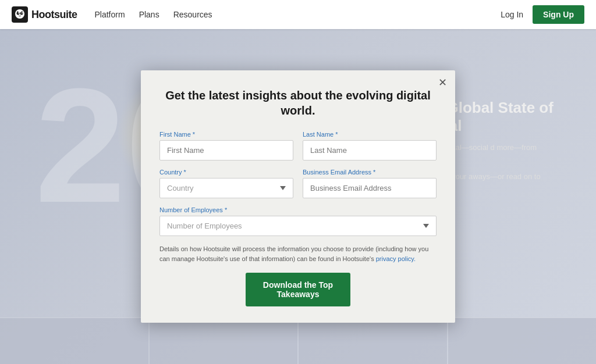 This screenshot has width=596, height=364. I want to click on last-name-group: Last Name *, so click(370, 145).